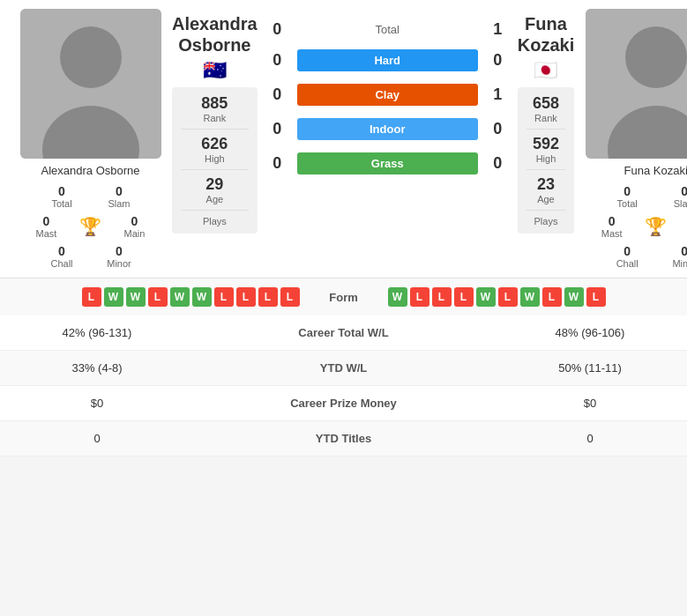 The height and width of the screenshot is (616, 687). What do you see at coordinates (214, 190) in the screenshot?
I see `player1-age-item: 29 Age` at bounding box center [214, 190].